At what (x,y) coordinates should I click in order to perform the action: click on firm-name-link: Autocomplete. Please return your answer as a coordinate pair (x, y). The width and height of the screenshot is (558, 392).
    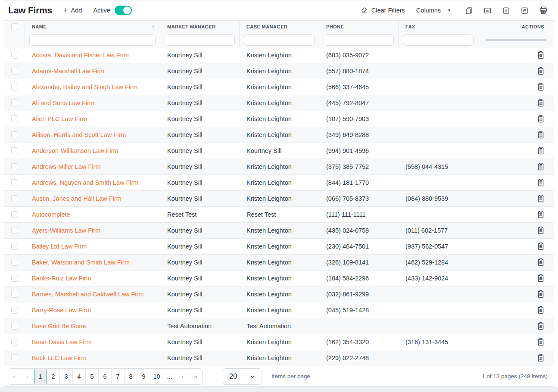
    Looking at the image, I should click on (51, 215).